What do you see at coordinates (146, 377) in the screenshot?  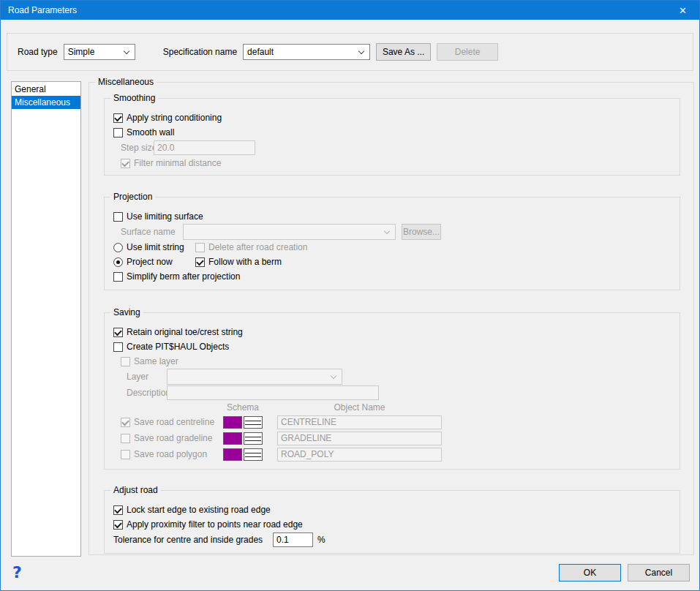 I see `layer-label: Layer` at bounding box center [146, 377].